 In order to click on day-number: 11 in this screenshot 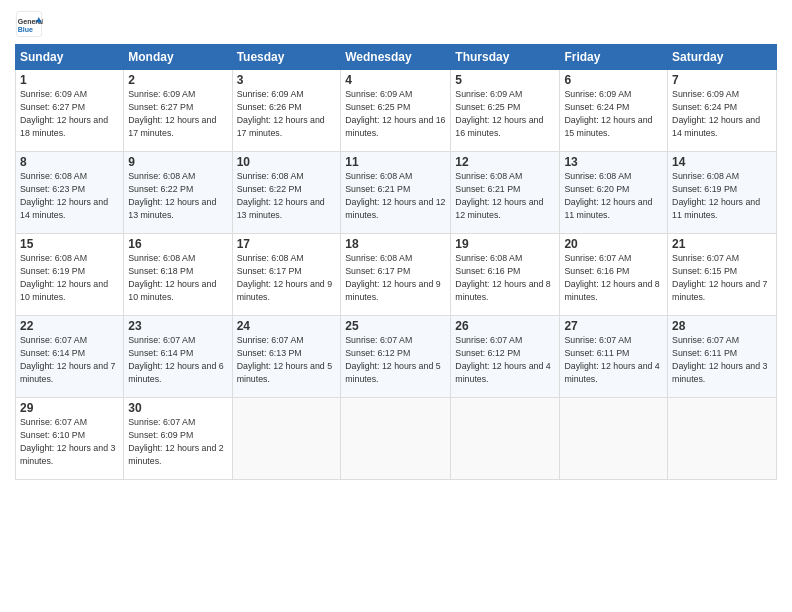, I will do `click(396, 162)`.